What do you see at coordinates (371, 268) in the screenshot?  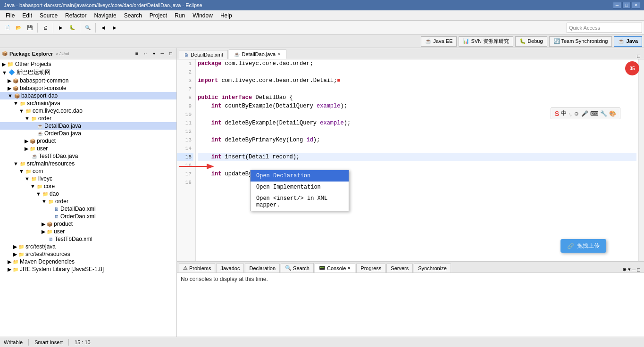 I see `tab-progress: Progress` at bounding box center [371, 268].